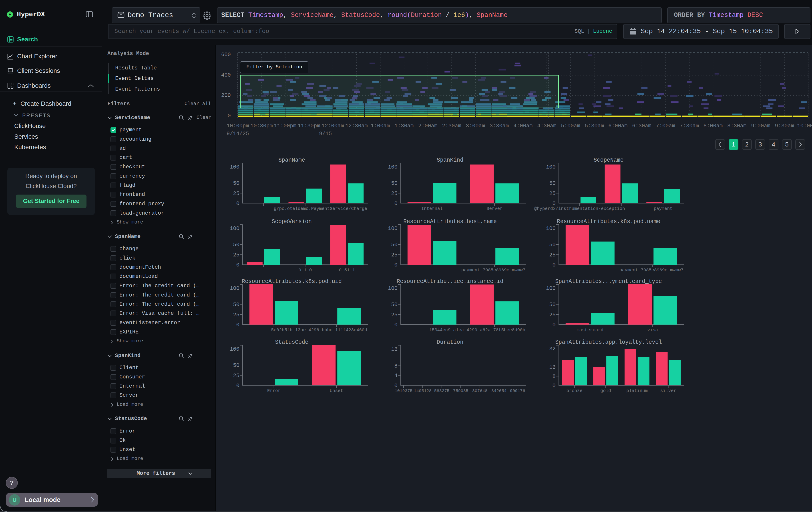  Describe the element at coordinates (652, 330) in the screenshot. I see `svg-text: visa` at that location.